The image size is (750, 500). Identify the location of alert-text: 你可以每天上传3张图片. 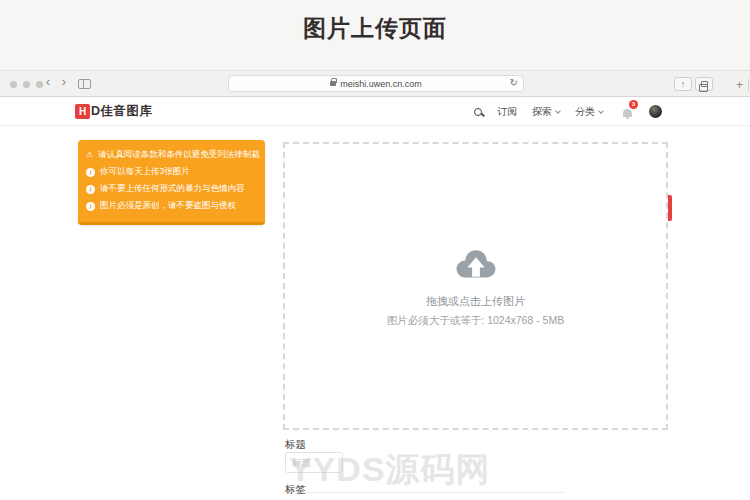
(145, 172).